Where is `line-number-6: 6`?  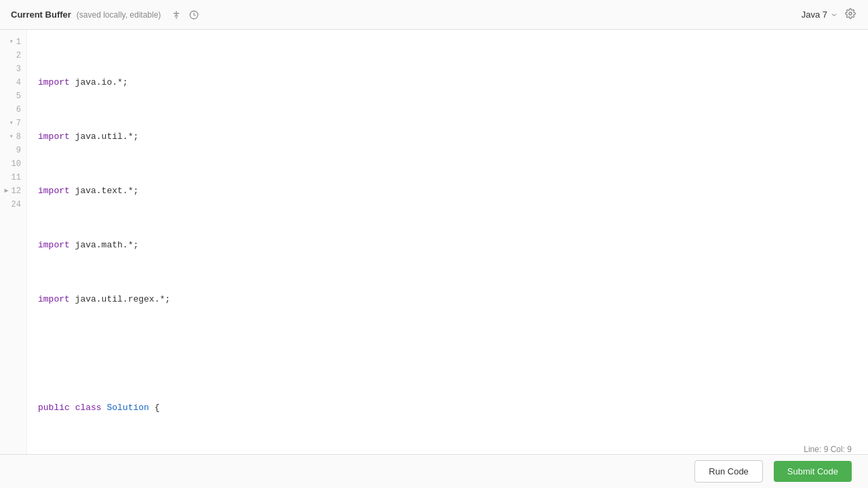
line-number-6: 6 is located at coordinates (14, 110).